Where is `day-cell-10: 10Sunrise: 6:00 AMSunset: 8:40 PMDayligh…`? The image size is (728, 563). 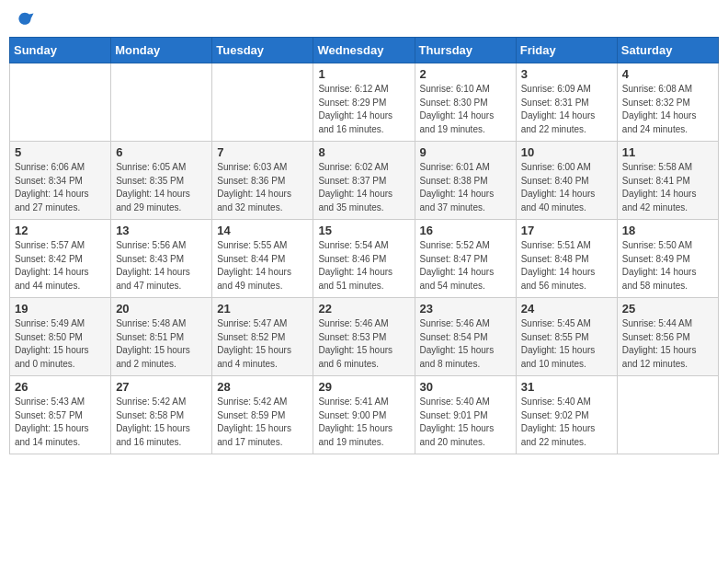 day-cell-10: 10Sunrise: 6:00 AMSunset: 8:40 PMDayligh… is located at coordinates (566, 180).